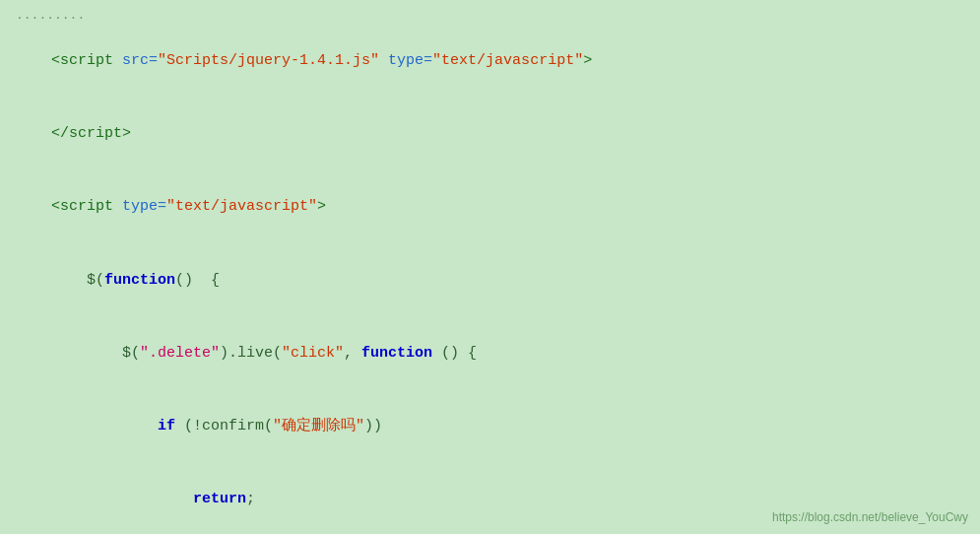  What do you see at coordinates (353, 353) in the screenshot?
I see `comma-space: ,` at bounding box center [353, 353].